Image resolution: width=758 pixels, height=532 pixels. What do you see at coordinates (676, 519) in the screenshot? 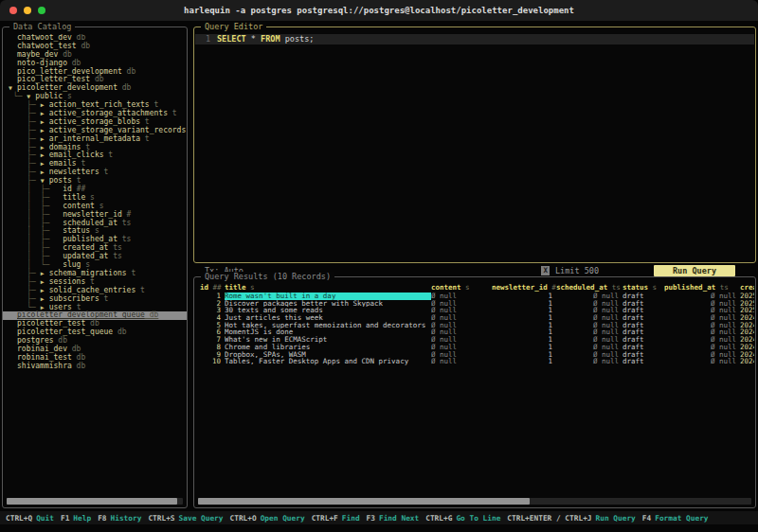
I see `footer-shortcut: F4Format Query` at bounding box center [676, 519].